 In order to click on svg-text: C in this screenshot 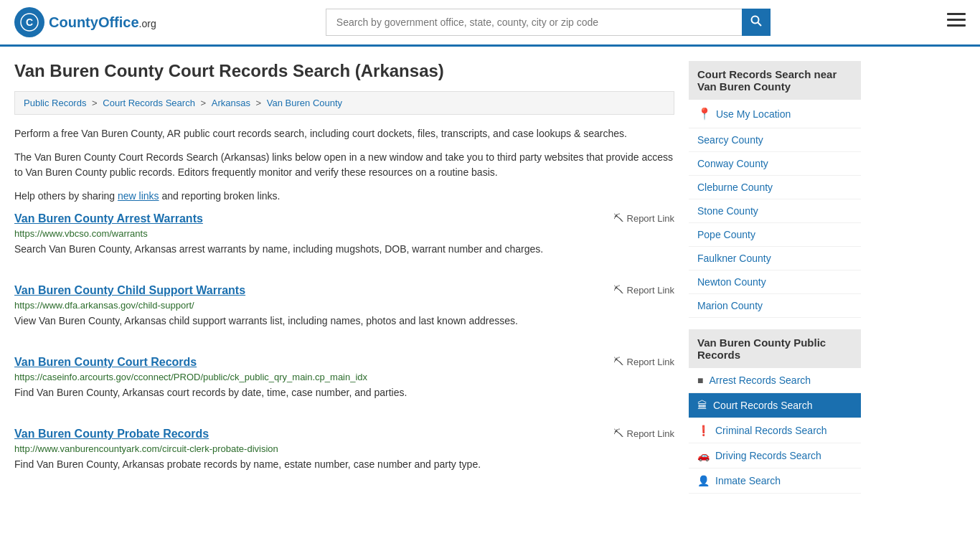, I will do `click(29, 22)`.